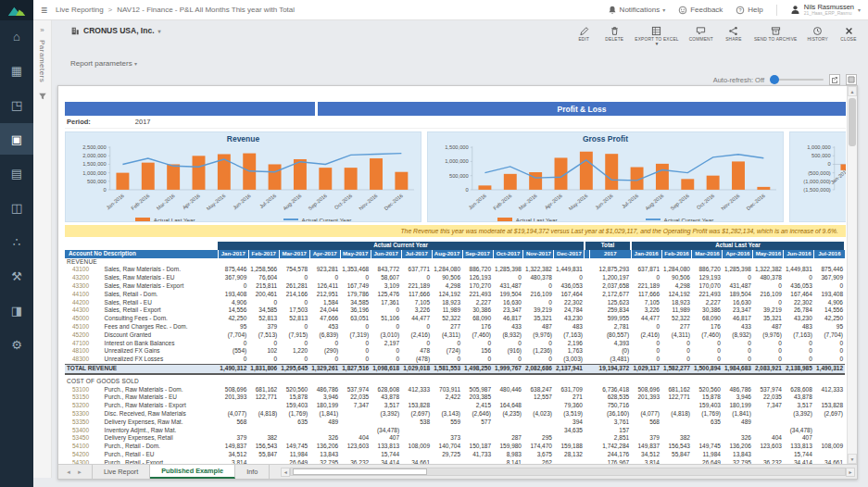 The width and height of the screenshot is (868, 487). What do you see at coordinates (748, 10) in the screenshot?
I see `help-button: ? Help` at bounding box center [748, 10].